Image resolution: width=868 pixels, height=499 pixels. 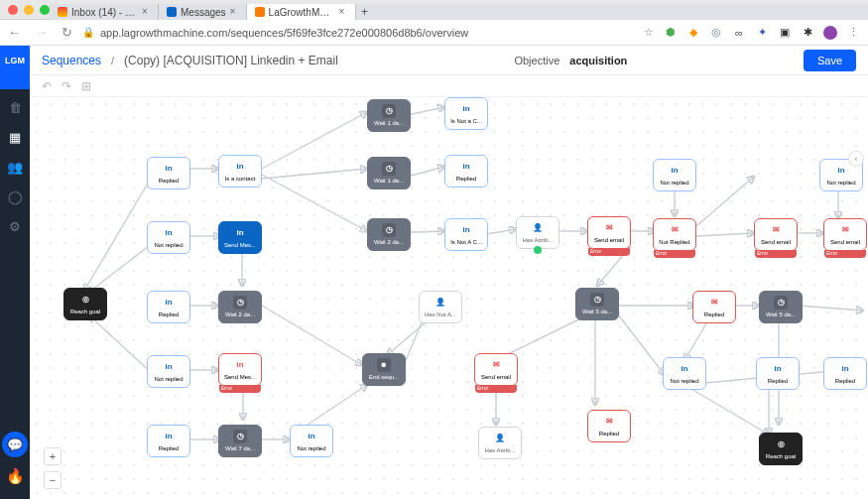 What do you see at coordinates (240, 171) in the screenshot?
I see `node-condition: inIs a contact` at bounding box center [240, 171].